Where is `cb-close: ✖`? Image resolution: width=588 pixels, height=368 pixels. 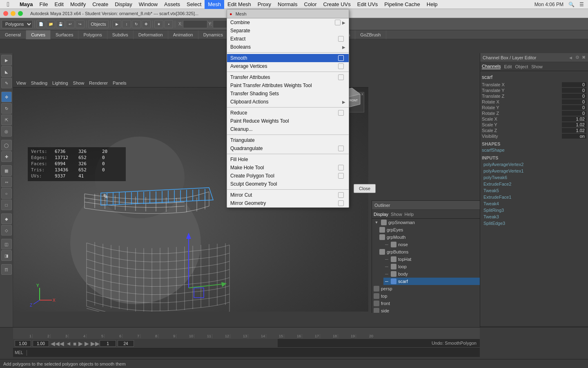 cb-close: ✖ is located at coordinates (584, 57).